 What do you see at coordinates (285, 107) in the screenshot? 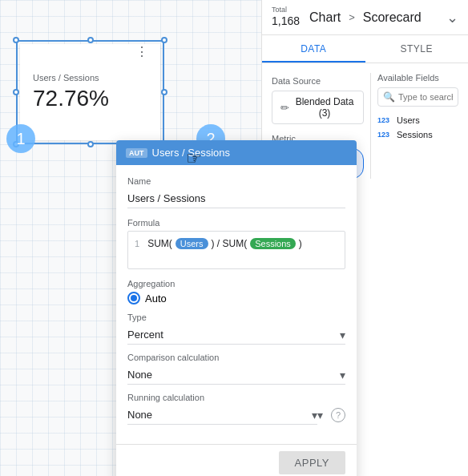
I see `pencil-icon: ✏` at bounding box center [285, 107].